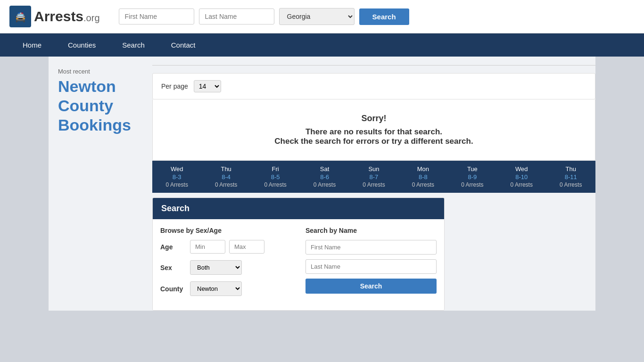 This screenshot has width=644, height=362. I want to click on header-state-select: Georgia Alabama Florida Tennessee, so click(317, 16).